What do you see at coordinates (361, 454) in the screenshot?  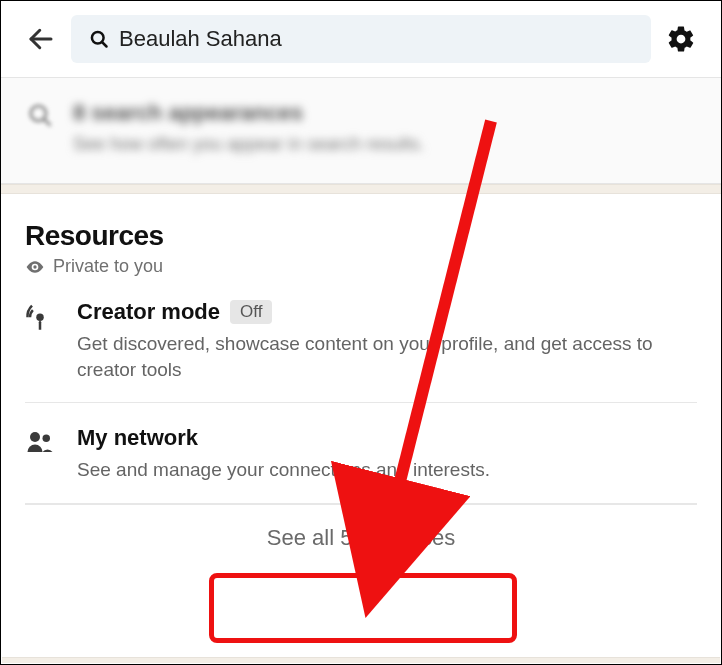 I see `resource-item-my-network: My network See and manage your connectio…` at bounding box center [361, 454].